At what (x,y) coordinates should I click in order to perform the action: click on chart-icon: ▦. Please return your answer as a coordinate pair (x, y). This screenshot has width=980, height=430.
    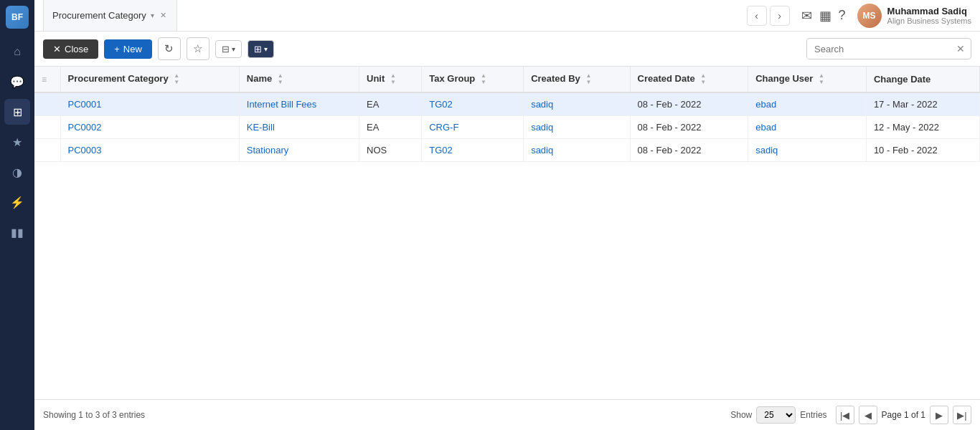
    Looking at the image, I should click on (825, 16).